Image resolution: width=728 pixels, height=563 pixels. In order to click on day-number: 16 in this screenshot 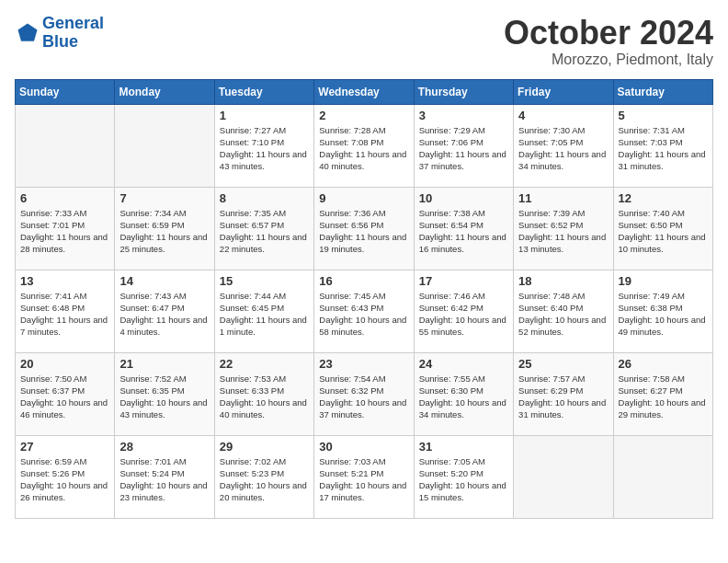, I will do `click(364, 282)`.